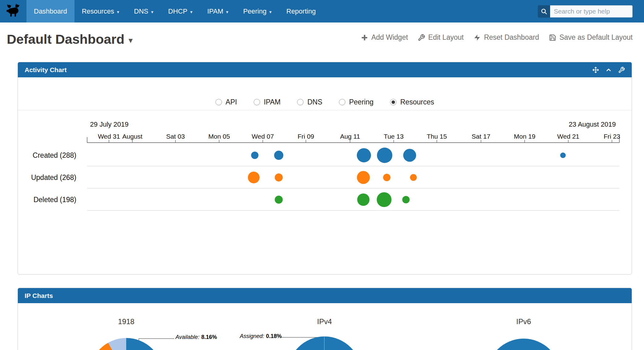 This screenshot has width=644, height=350. I want to click on svg-text: Updated (268), so click(54, 177).